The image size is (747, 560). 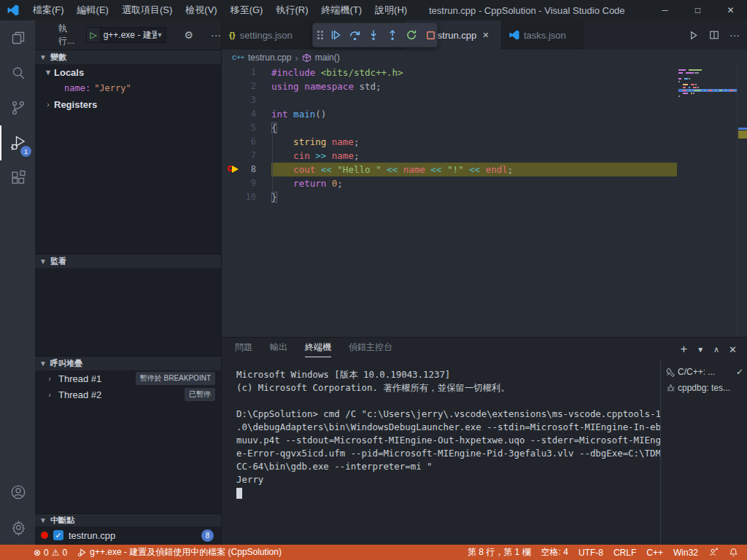 I want to click on terminal-dropdown-icon: ▼, so click(x=700, y=350).